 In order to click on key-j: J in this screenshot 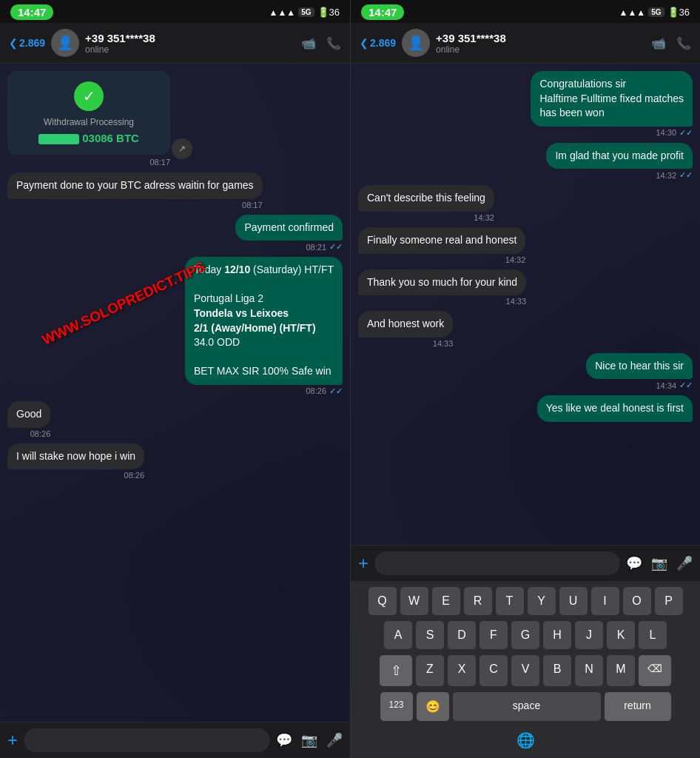, I will do `click(589, 635)`.